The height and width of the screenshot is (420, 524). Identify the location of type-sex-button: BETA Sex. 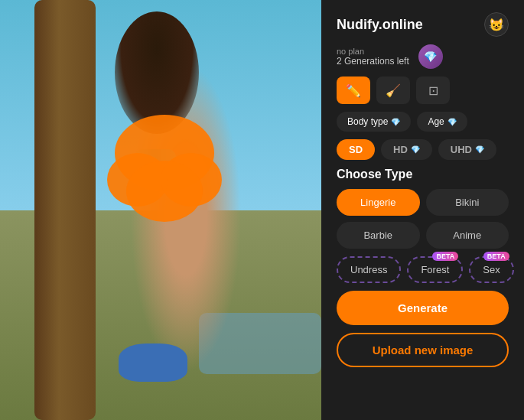
(491, 269).